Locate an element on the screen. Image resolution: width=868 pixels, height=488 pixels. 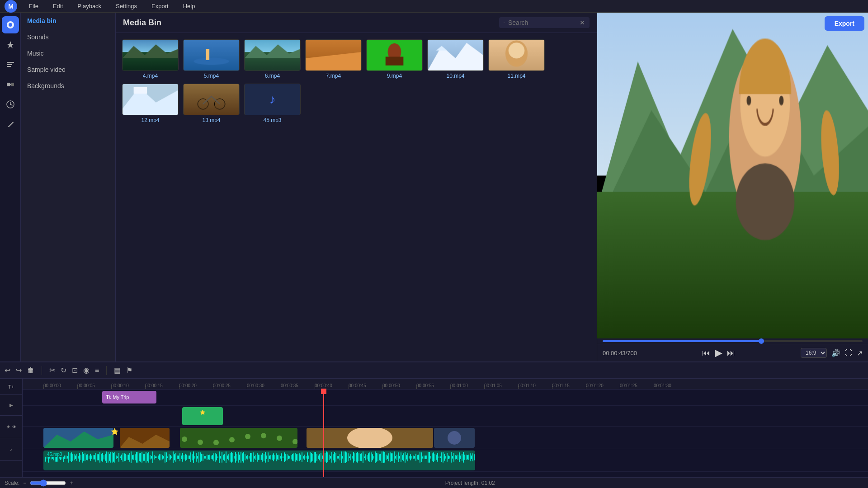
media-grid: 4.mp4 5.mp4 6.mp4 7.mp4 is located at coordinates (356, 81).